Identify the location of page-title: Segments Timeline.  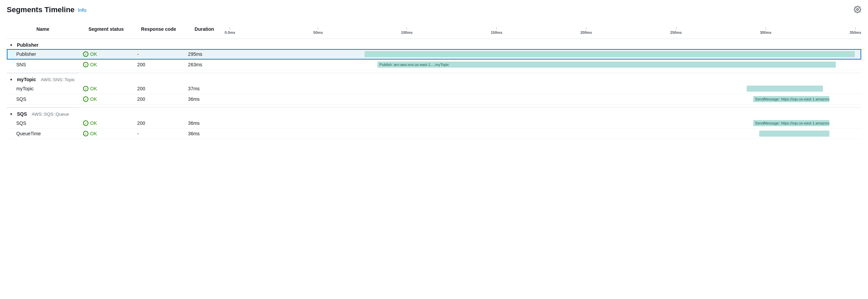
(41, 10).